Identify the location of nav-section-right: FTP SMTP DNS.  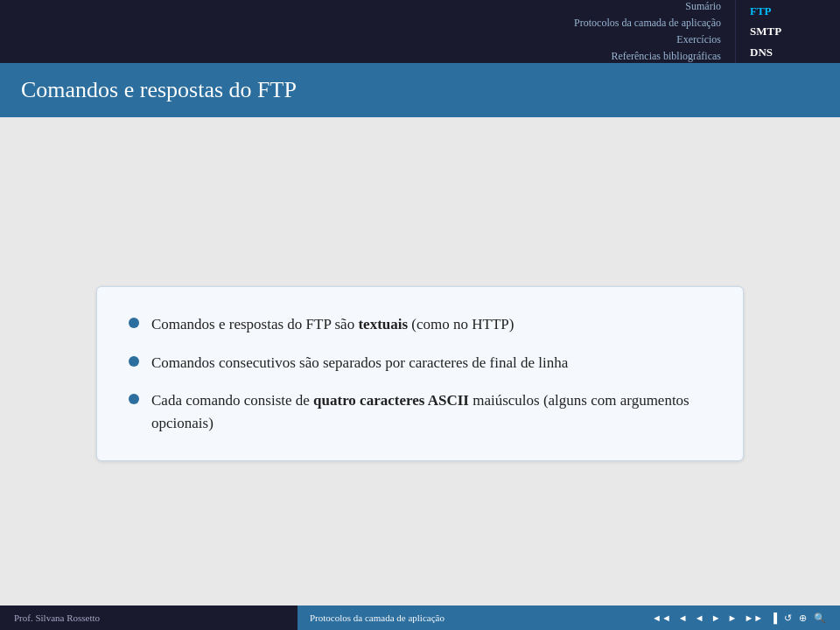
(788, 32).